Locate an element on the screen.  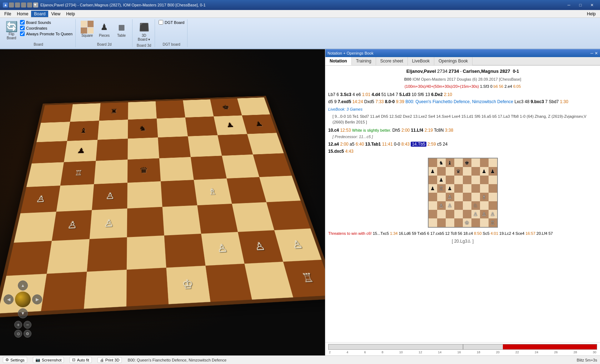
reset-view-button: ⊙ is located at coordinates (18, 334).